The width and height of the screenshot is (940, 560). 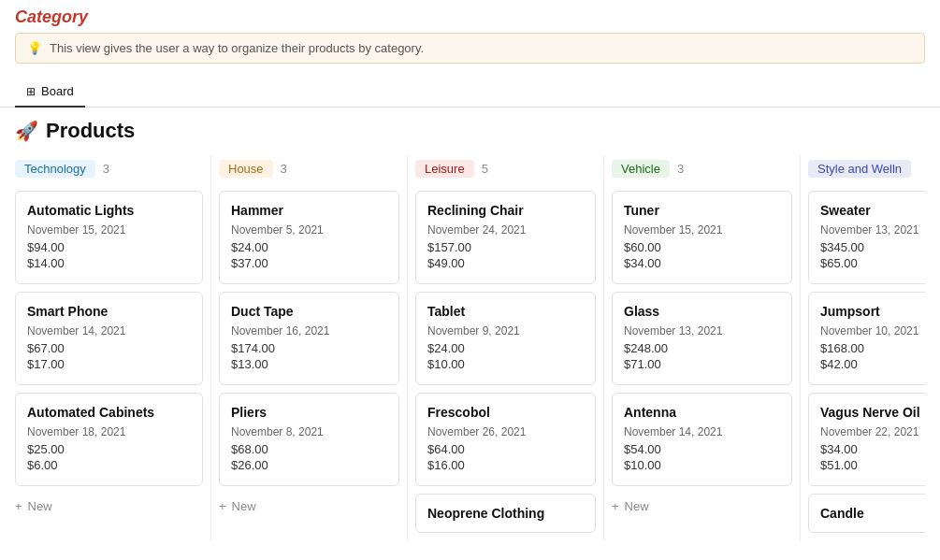 What do you see at coordinates (873, 432) in the screenshot?
I see `card-date: November 22, 2021` at bounding box center [873, 432].